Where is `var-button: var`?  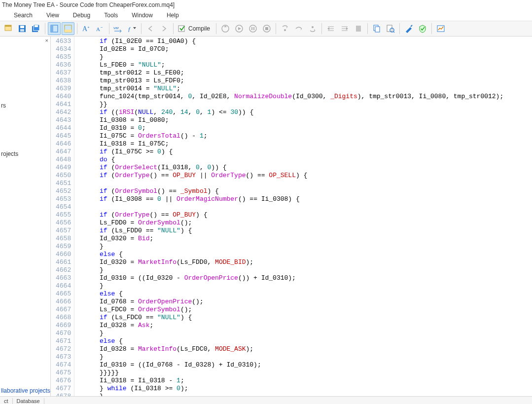 var-button: var is located at coordinates (118, 29).